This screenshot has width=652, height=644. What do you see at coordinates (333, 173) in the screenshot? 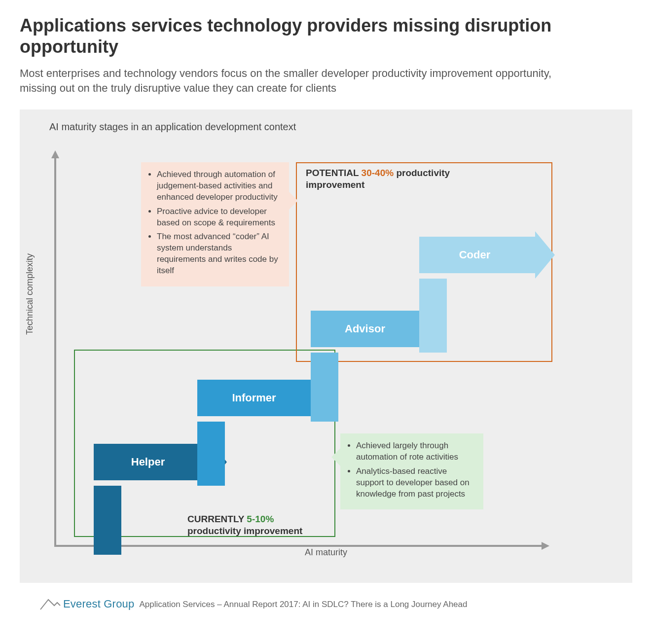
I see `caption-potential-prefix: POTENTIAL` at bounding box center [333, 173].